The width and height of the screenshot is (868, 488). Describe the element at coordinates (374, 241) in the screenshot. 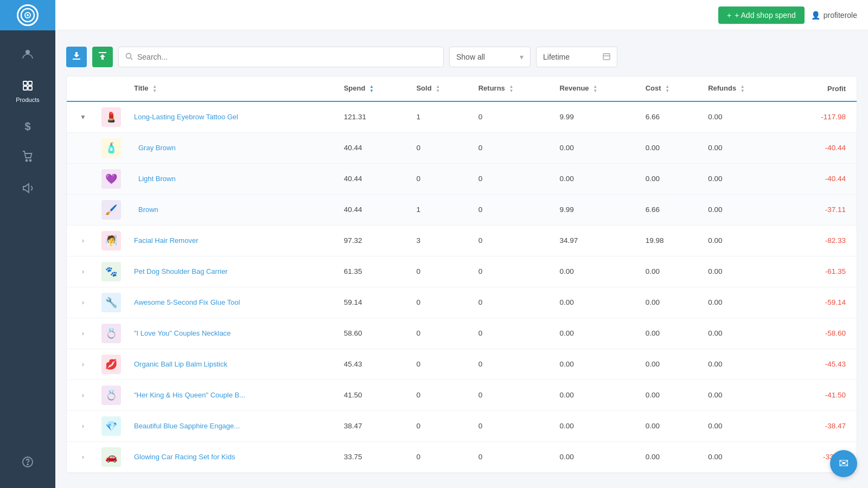

I see `spend-cell: 97.32` at that location.